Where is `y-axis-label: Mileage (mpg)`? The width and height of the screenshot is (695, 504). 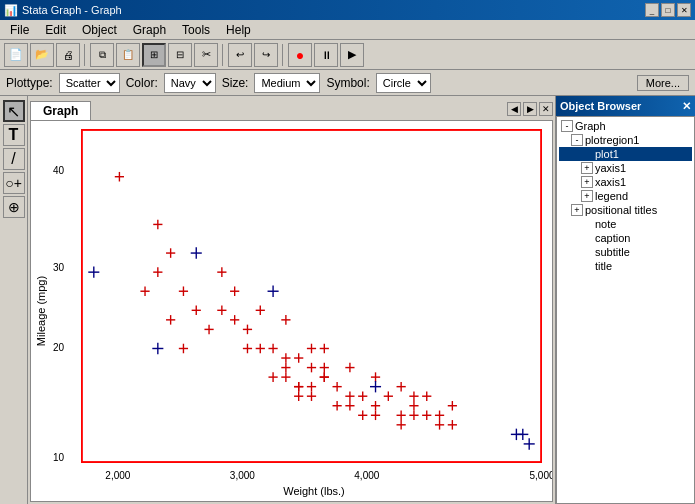
y-axis-label: Mileage (mpg) is located at coordinates (41, 311).